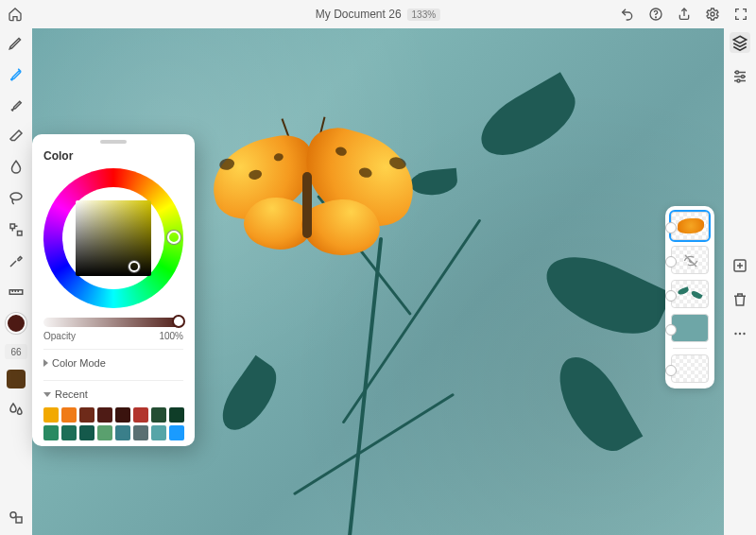 The image size is (756, 535). Describe the element at coordinates (171, 337) in the screenshot. I see `opacity-value: 100%` at that location.